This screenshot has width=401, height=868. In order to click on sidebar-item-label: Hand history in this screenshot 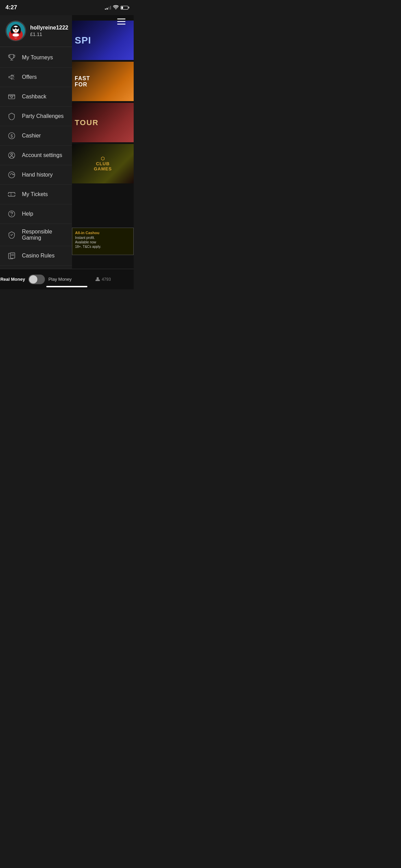, I will do `click(37, 175)`.